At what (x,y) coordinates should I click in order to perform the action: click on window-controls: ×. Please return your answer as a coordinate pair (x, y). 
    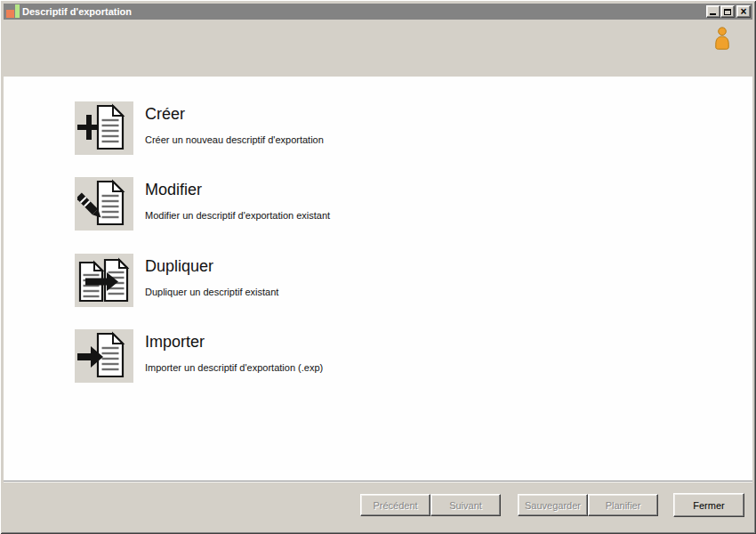
    Looking at the image, I should click on (728, 12).